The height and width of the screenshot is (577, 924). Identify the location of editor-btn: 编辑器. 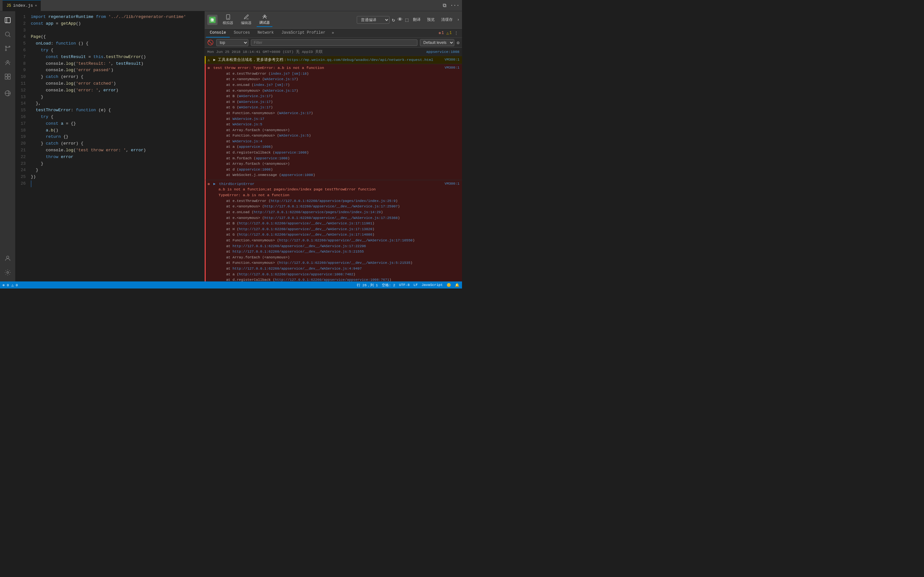
(246, 20).